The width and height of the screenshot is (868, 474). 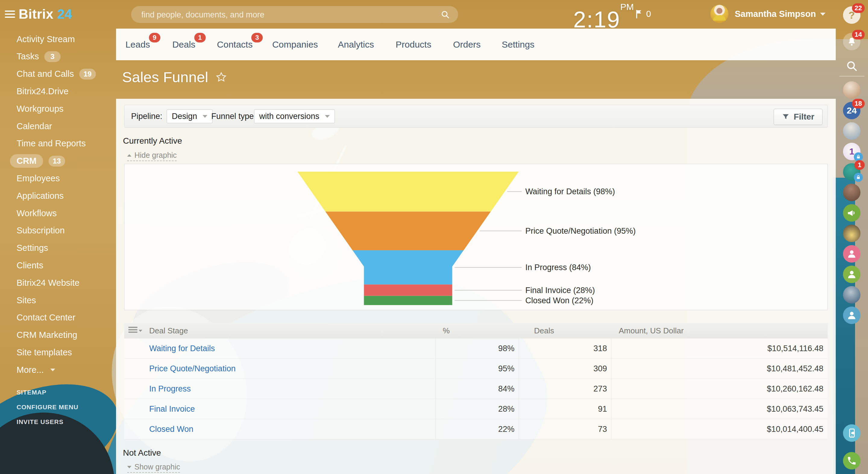 I want to click on clock: 2:19PM, so click(x=603, y=17).